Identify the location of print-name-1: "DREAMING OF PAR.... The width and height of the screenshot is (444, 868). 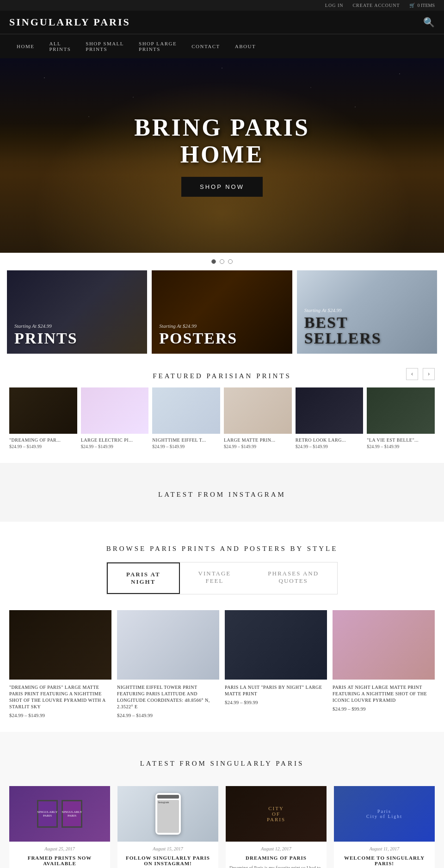
(43, 440).